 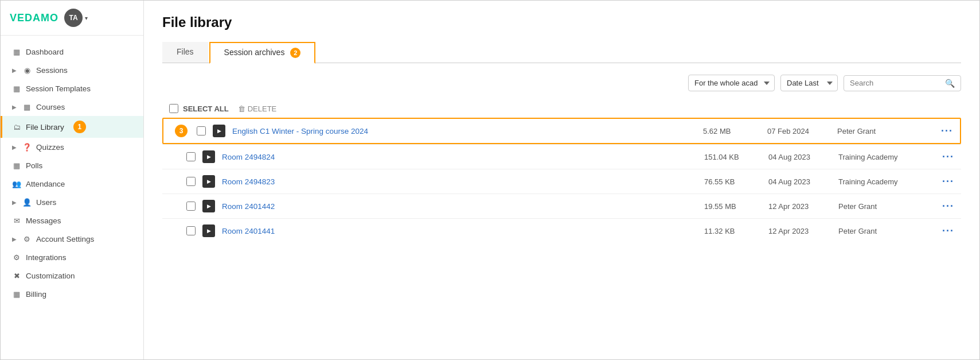 What do you see at coordinates (242, 109) in the screenshot?
I see `delete-icon: 🗑` at bounding box center [242, 109].